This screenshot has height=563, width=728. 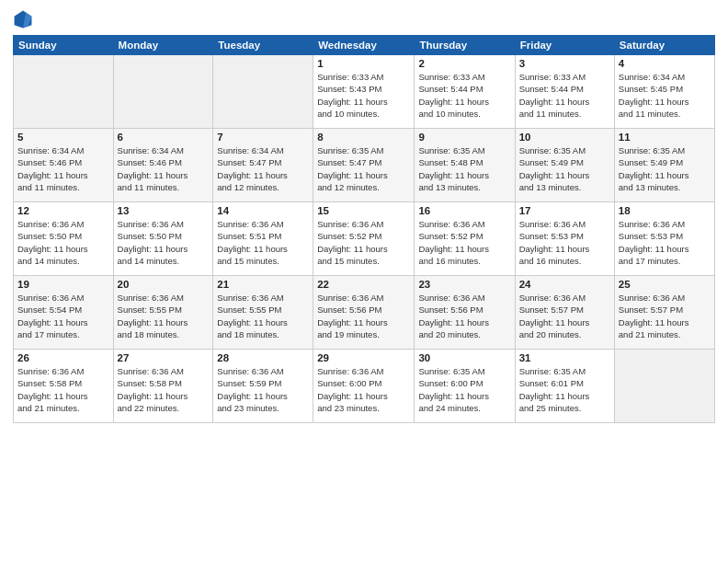 I want to click on header, so click(x=364, y=19).